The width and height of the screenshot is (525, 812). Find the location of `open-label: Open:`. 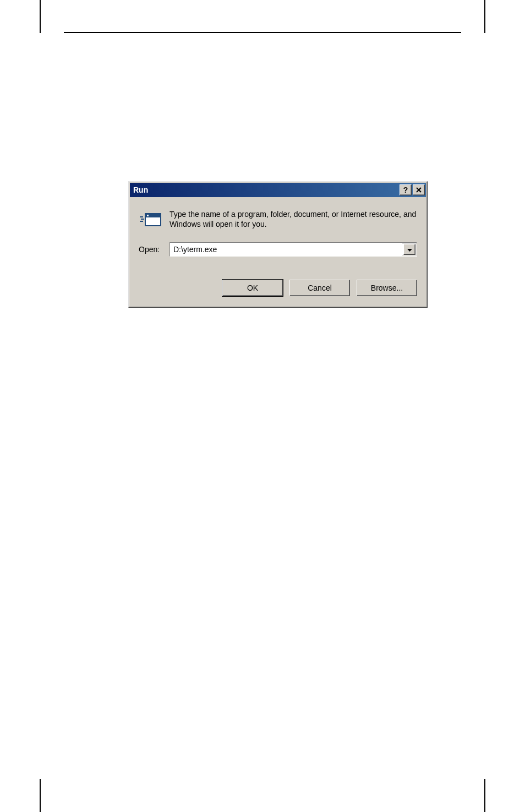

open-label: Open: is located at coordinates (150, 249).